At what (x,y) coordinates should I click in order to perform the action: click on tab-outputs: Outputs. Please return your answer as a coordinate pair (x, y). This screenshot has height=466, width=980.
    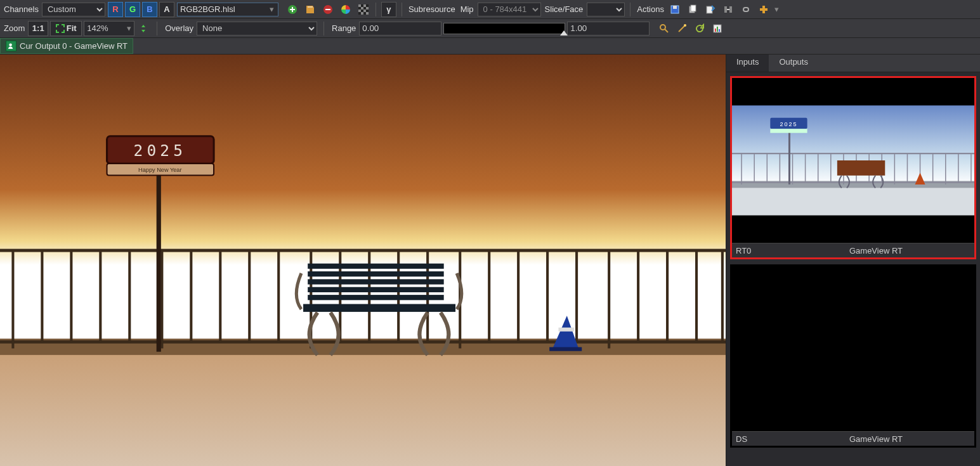
    Looking at the image, I should click on (794, 63).